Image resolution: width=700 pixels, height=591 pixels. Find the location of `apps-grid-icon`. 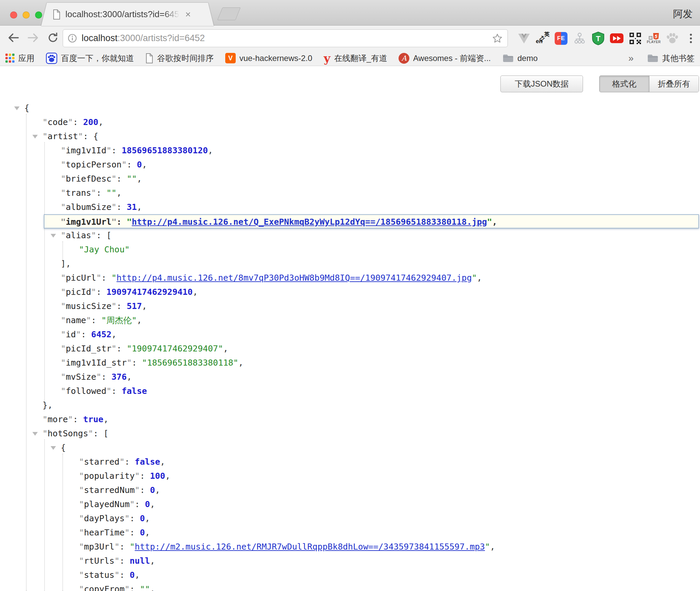

apps-grid-icon is located at coordinates (10, 58).